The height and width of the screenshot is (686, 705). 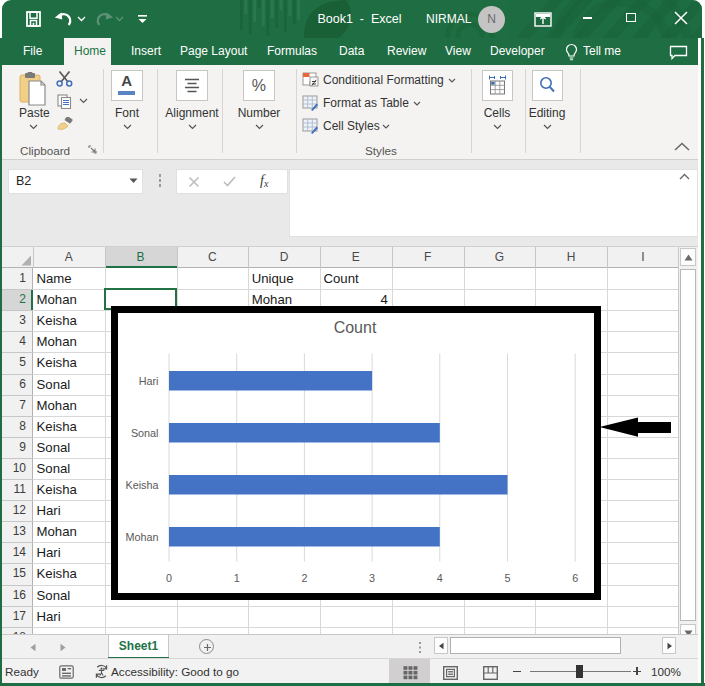 I want to click on svg-text: 5, so click(x=507, y=578).